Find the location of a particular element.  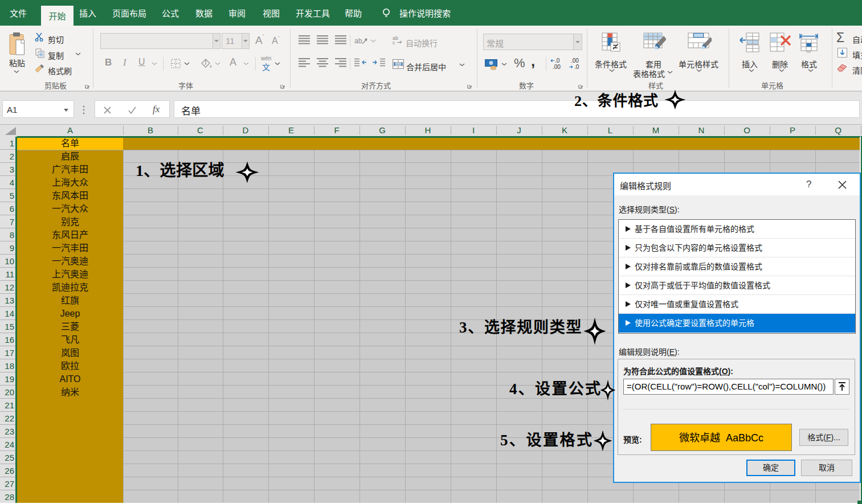

svg-text: ab is located at coordinates (358, 41).